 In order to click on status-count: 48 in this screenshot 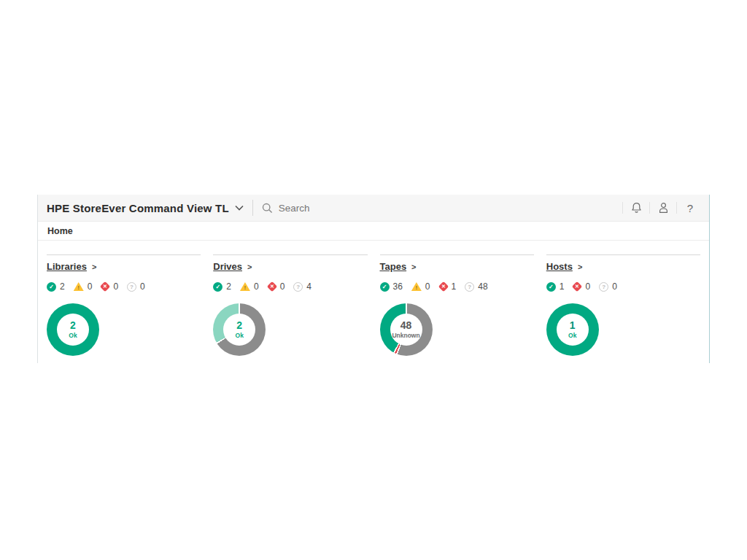, I will do `click(483, 287)`.